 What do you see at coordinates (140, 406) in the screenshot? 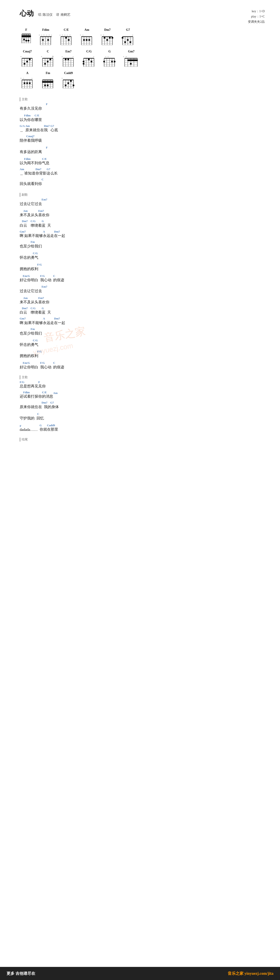
I see `verse2-3: Dm7 G7 原来你就住在 我的身体` at bounding box center [140, 406].